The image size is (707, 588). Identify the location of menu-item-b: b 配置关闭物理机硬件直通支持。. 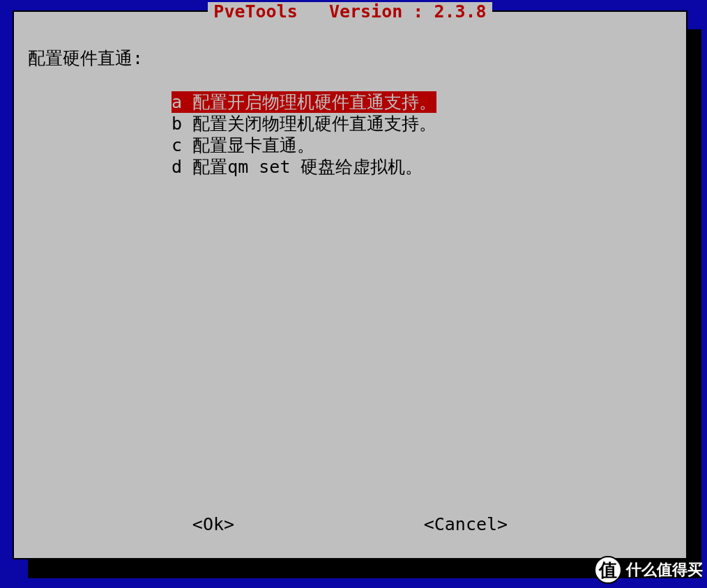
(304, 124).